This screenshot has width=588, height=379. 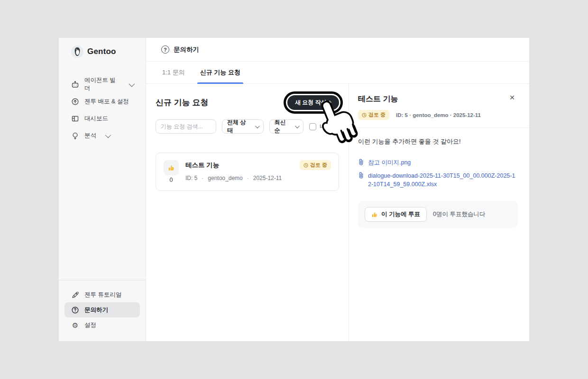 What do you see at coordinates (75, 118) in the screenshot?
I see `dashboard-icon` at bounding box center [75, 118].